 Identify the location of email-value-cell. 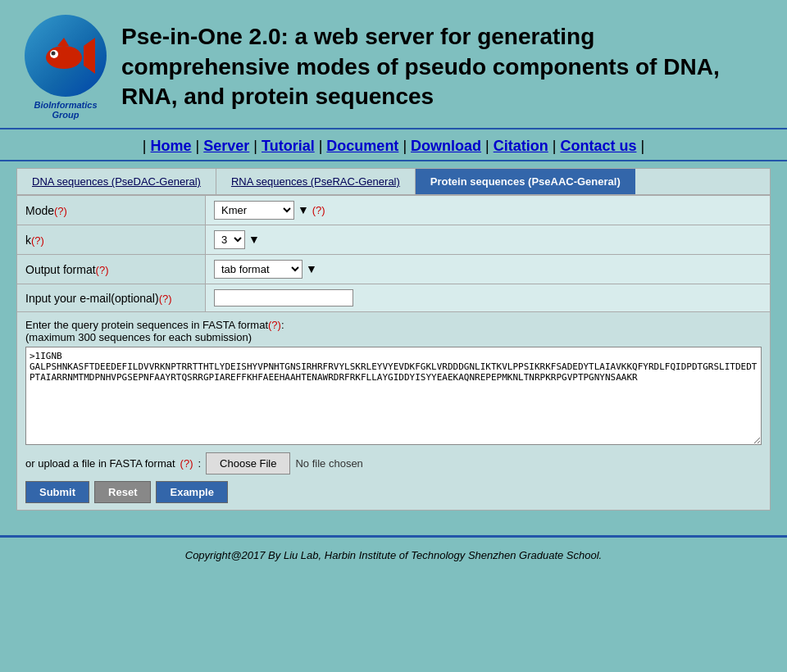
(489, 298).